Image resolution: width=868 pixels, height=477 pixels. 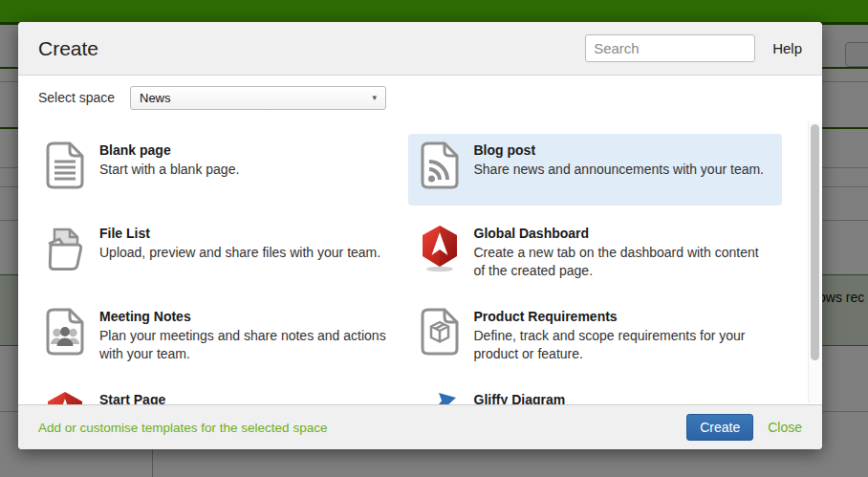 What do you see at coordinates (814, 243) in the screenshot?
I see `list-scrollbar-thumb` at bounding box center [814, 243].